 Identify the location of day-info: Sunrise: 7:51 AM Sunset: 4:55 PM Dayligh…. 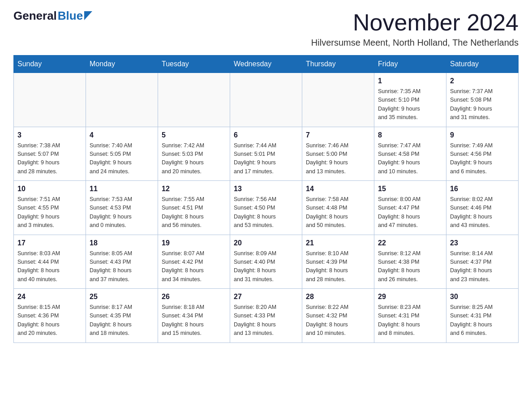
(50, 213).